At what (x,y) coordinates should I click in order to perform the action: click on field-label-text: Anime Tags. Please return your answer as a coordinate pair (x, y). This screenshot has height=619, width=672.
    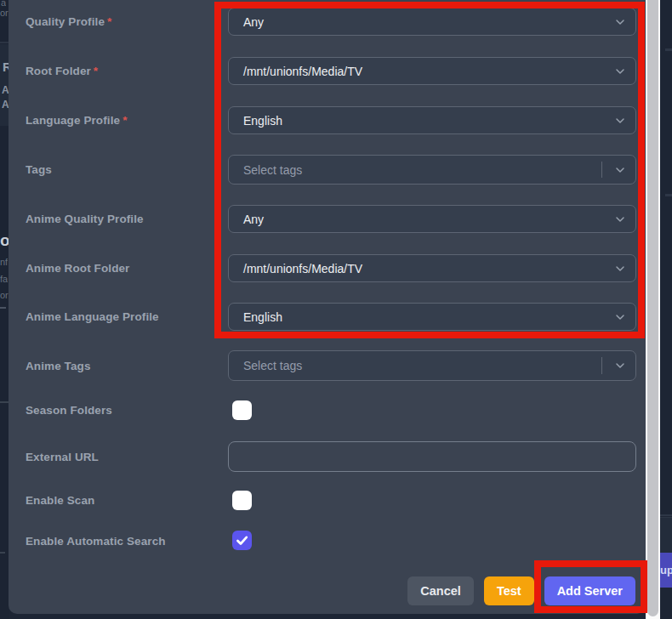
    Looking at the image, I should click on (58, 366).